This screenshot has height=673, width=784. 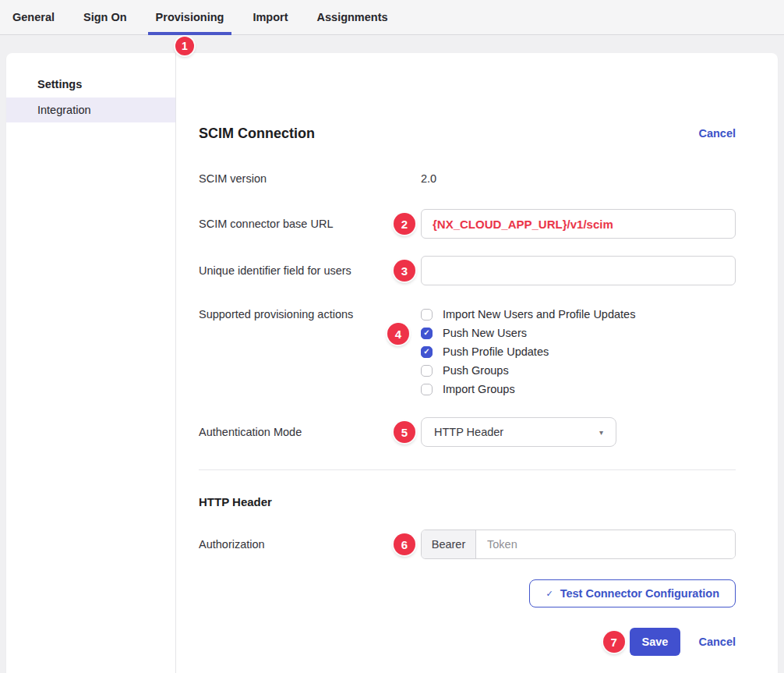 I want to click on sidebar-item-integration: Integration, so click(x=90, y=110).